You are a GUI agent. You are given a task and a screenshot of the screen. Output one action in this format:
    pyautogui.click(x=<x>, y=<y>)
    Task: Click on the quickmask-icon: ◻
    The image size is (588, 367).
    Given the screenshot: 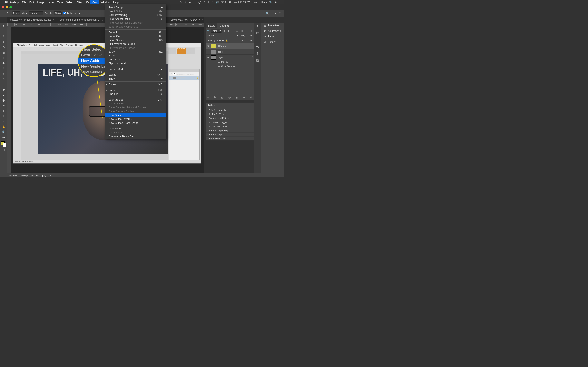 What is the action you would take?
    pyautogui.click(x=4, y=150)
    